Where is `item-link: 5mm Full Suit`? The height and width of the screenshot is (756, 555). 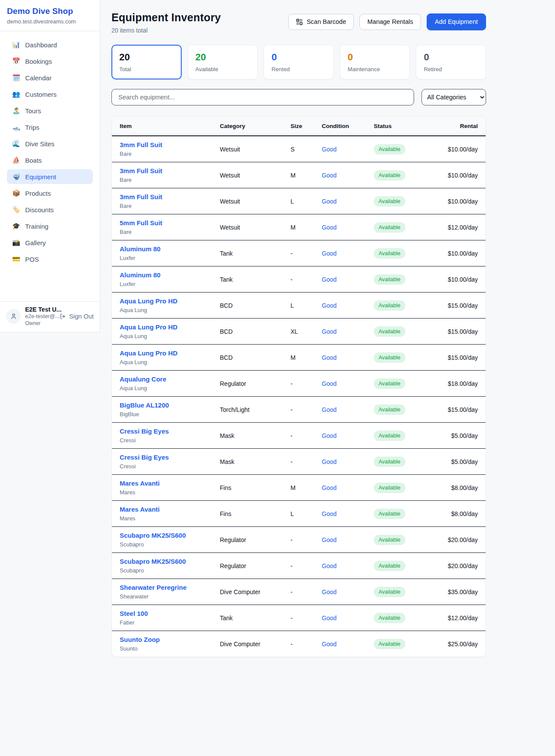
item-link: 5mm Full Suit is located at coordinates (169, 223).